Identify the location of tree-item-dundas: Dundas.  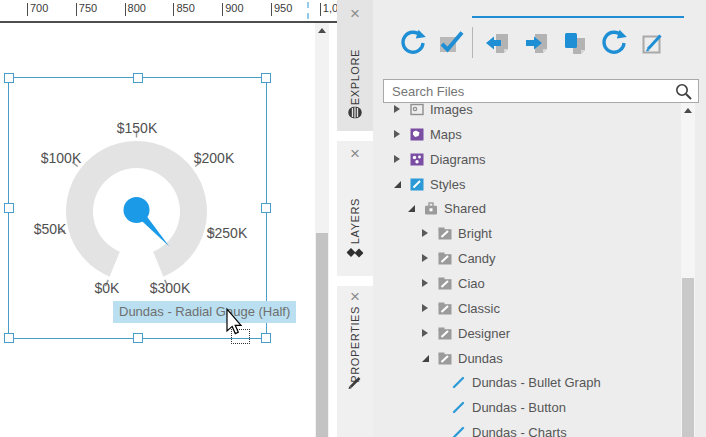
(526, 359).